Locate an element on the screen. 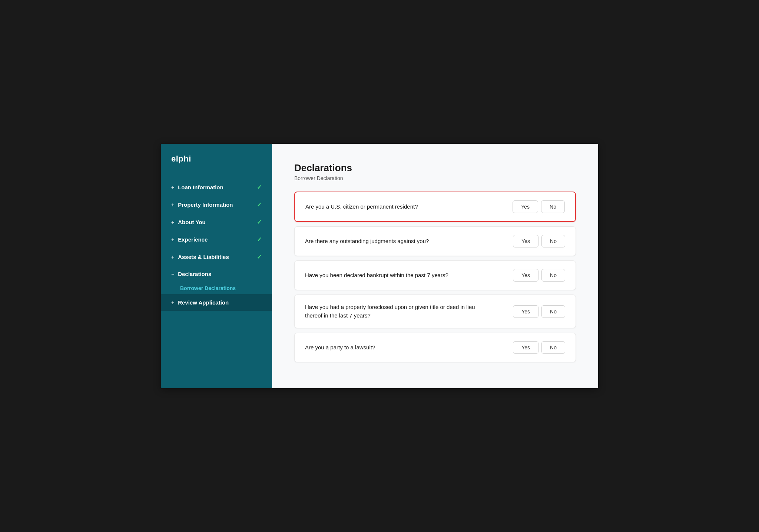  no-button-declared-bankrupt: No is located at coordinates (553, 275).